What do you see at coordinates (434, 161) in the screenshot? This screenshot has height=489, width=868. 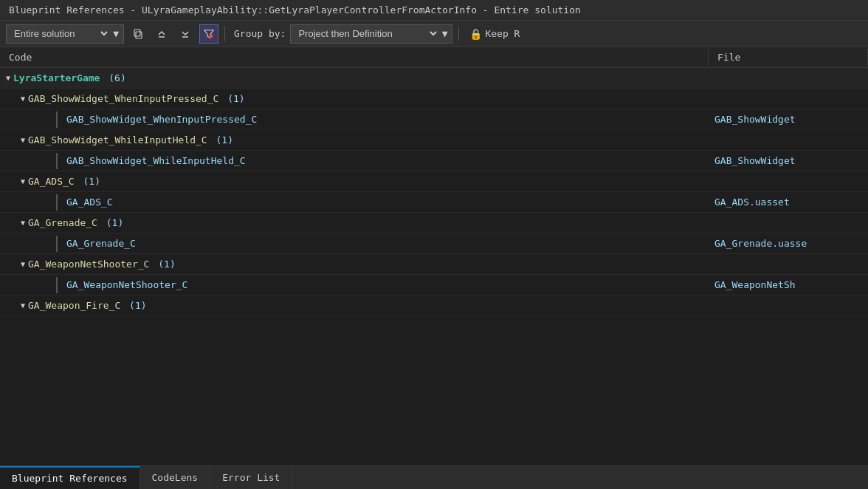 I see `table-row: GAB_ShowWidget_WhileInputHeld_C GAB_Show…` at bounding box center [434, 161].